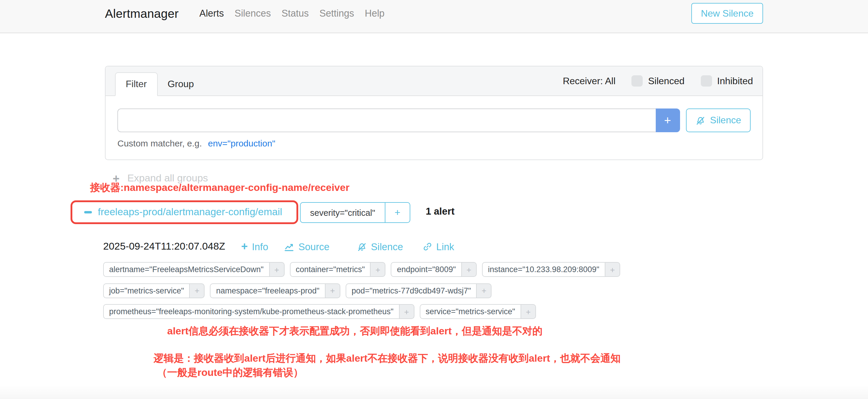 This screenshot has width=868, height=399. I want to click on filter-tabs: Filter Group, so click(159, 81).